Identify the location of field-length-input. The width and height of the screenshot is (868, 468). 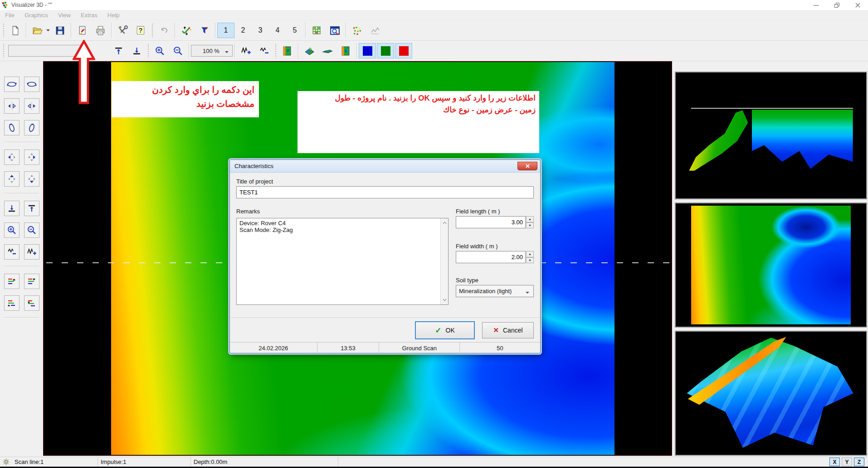
(491, 222).